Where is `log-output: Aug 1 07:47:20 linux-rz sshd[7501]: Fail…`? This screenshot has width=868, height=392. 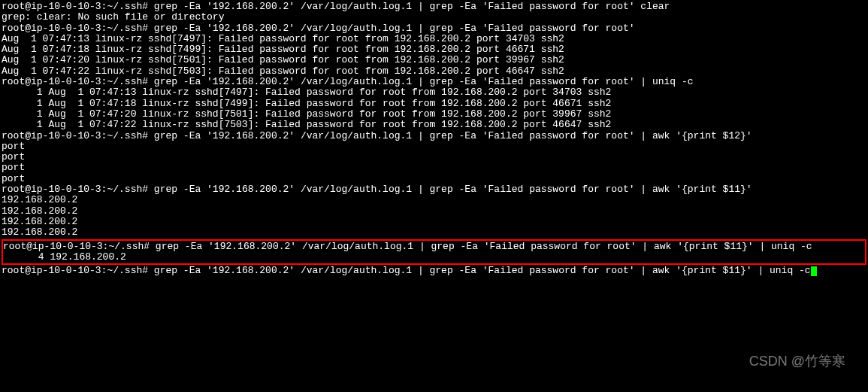
log-output: Aug 1 07:47:20 linux-rz sshd[7501]: Fail… is located at coordinates (434, 60).